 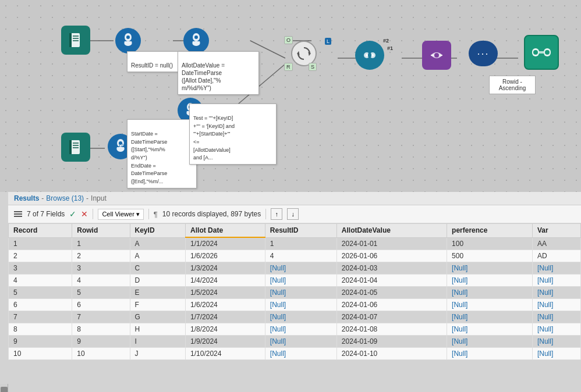 What do you see at coordinates (226, 354) in the screenshot?
I see `cell-allot-date: 1/10/2024` at bounding box center [226, 354].